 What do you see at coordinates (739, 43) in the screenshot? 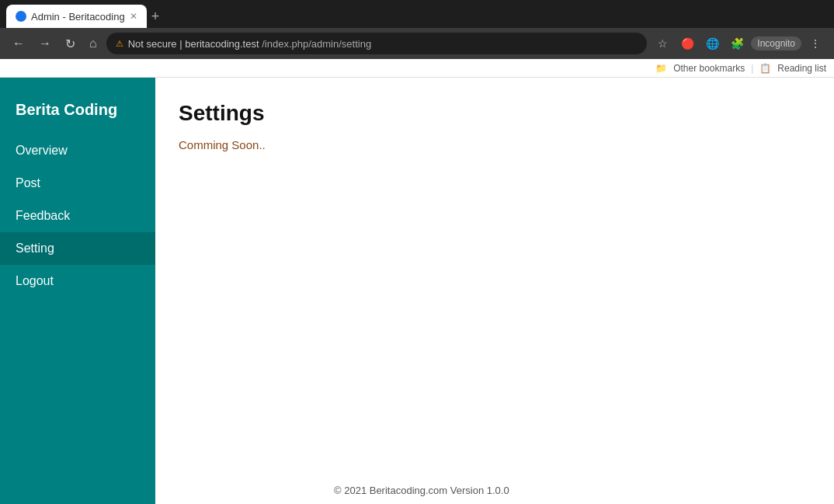
I see `browser-icons: ☆ 🔴 🌐 🧩 Incognito ⋮` at bounding box center [739, 43].